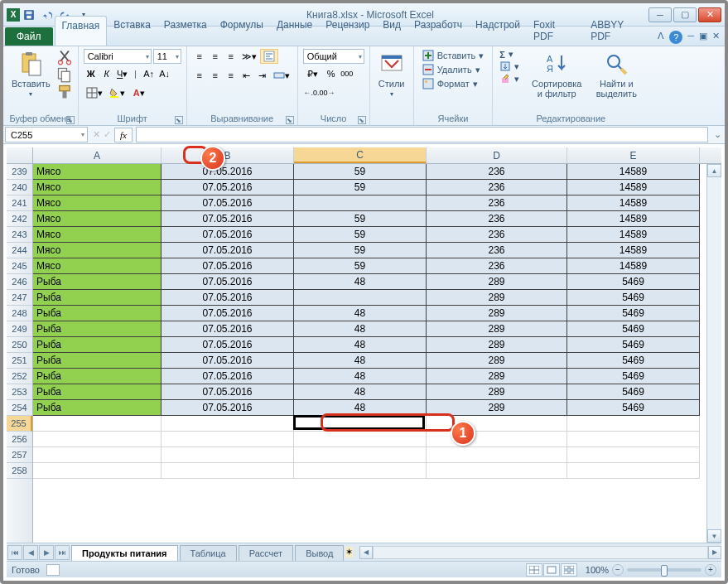 The image size is (728, 584). I want to click on formula-input, so click(422, 134).